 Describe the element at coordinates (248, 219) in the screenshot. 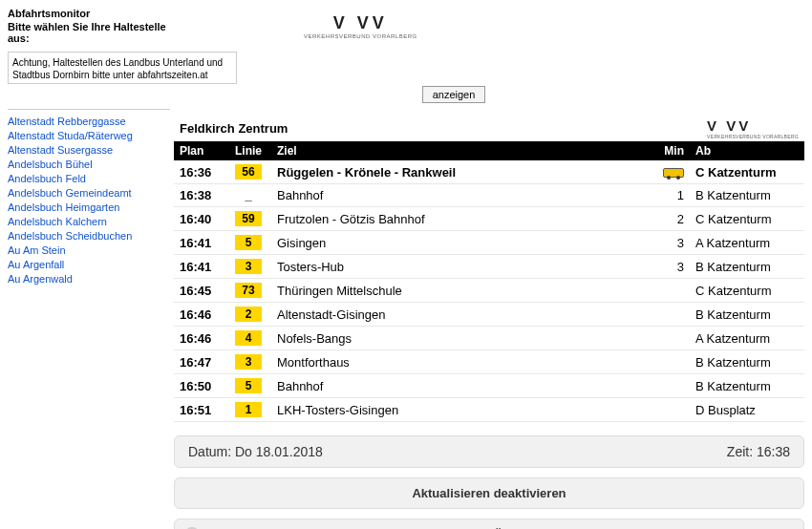

I see `line-badge: 59` at that location.